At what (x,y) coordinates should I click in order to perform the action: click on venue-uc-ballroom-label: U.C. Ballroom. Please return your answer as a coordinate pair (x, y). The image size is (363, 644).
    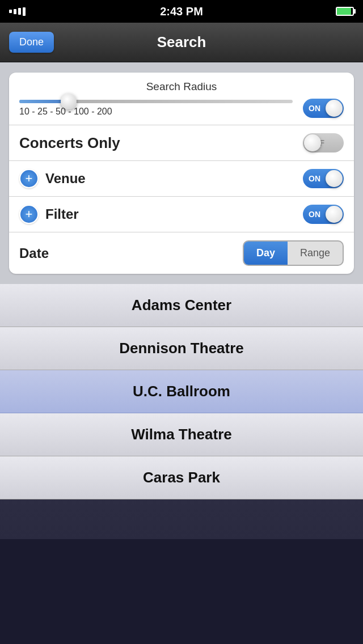
    Looking at the image, I should click on (182, 391).